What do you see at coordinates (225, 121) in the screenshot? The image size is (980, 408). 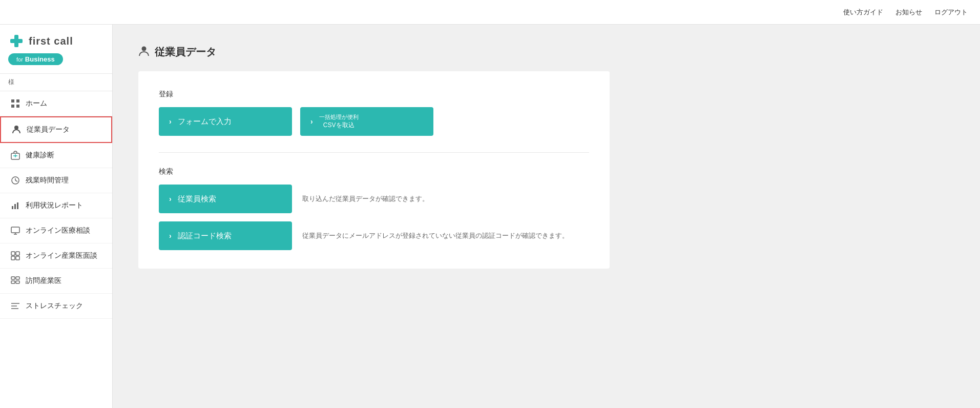 I see `form-input-button: › フォームで入力` at bounding box center [225, 121].